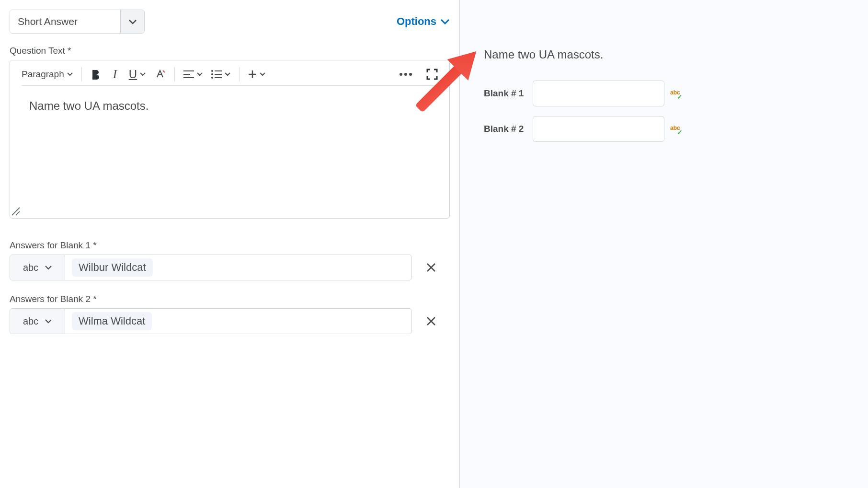 Image resolution: width=868 pixels, height=488 pixels. I want to click on underline-button: U, so click(137, 74).